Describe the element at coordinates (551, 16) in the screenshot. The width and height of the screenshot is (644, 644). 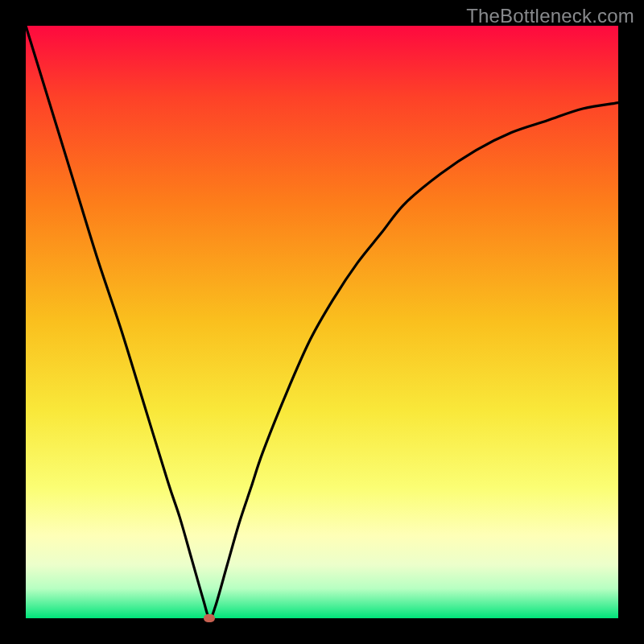
I see `watermark-text: TheBottleneck.com` at that location.